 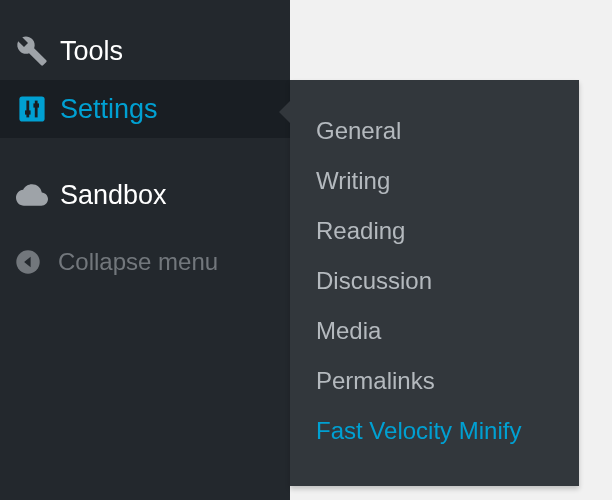 I want to click on submenu-item-writing: Writing, so click(x=434, y=181).